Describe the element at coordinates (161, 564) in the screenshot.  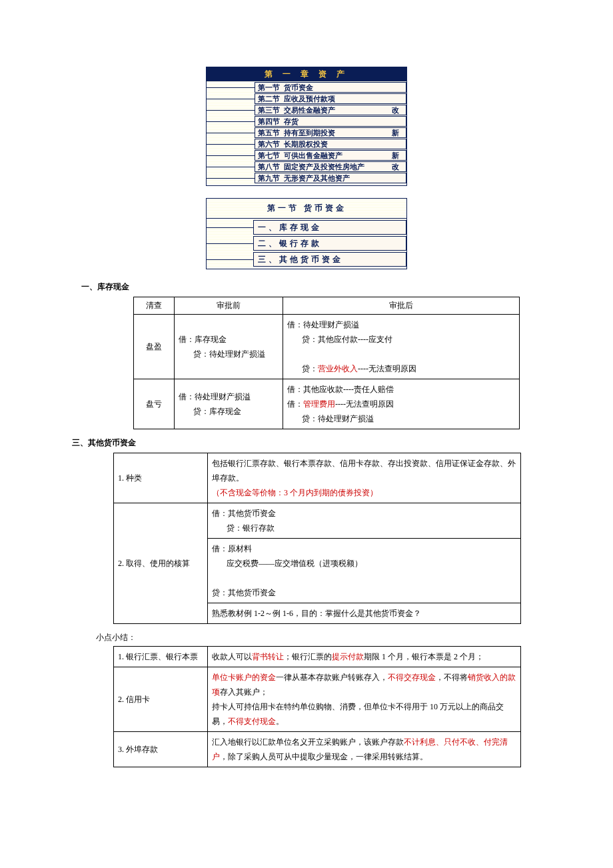
I see `t2-cell: 2. 取得、使用的核算` at that location.